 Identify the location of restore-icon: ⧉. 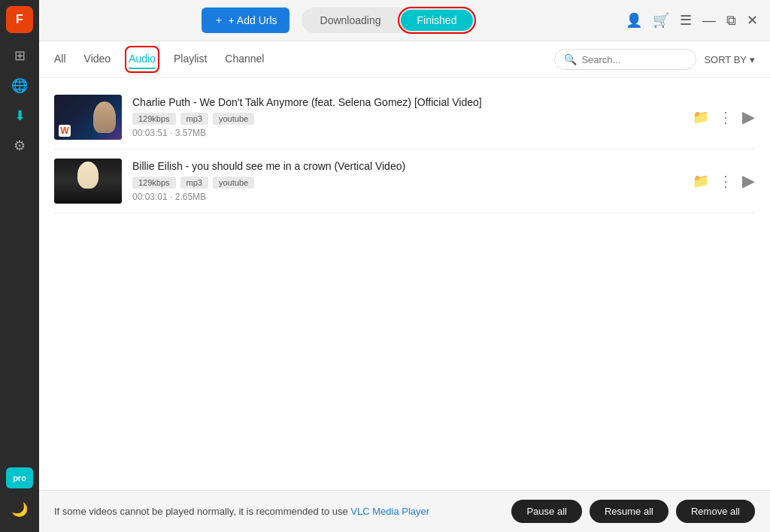
(731, 21).